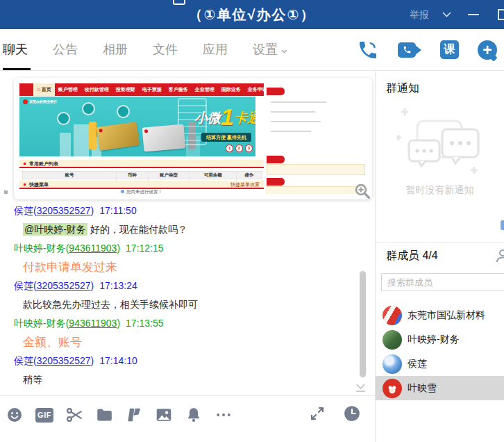  What do you see at coordinates (165, 50) in the screenshot?
I see `tab-files: 文件` at bounding box center [165, 50].